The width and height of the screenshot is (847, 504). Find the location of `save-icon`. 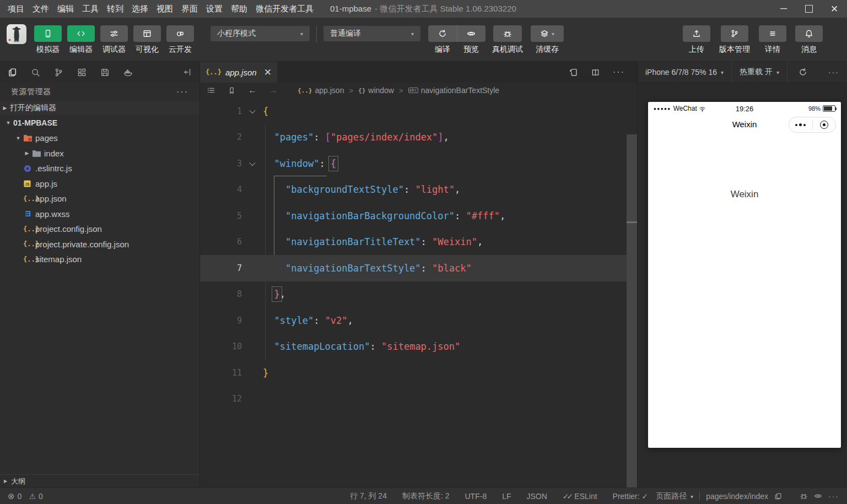

save-icon is located at coordinates (105, 73).